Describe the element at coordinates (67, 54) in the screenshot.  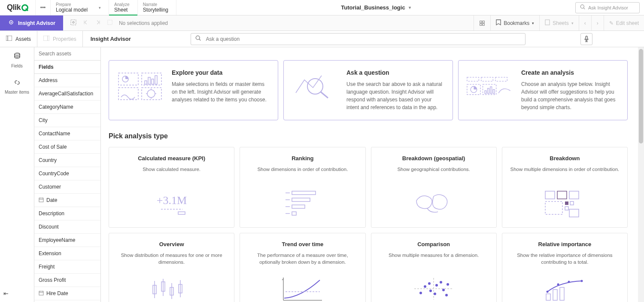
I see `search-assets-input` at that location.